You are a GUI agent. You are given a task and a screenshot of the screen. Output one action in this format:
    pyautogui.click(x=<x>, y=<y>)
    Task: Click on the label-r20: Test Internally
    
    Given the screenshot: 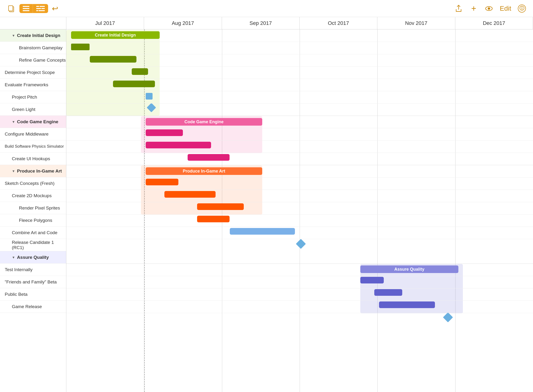 What is the action you would take?
    pyautogui.click(x=33, y=270)
    